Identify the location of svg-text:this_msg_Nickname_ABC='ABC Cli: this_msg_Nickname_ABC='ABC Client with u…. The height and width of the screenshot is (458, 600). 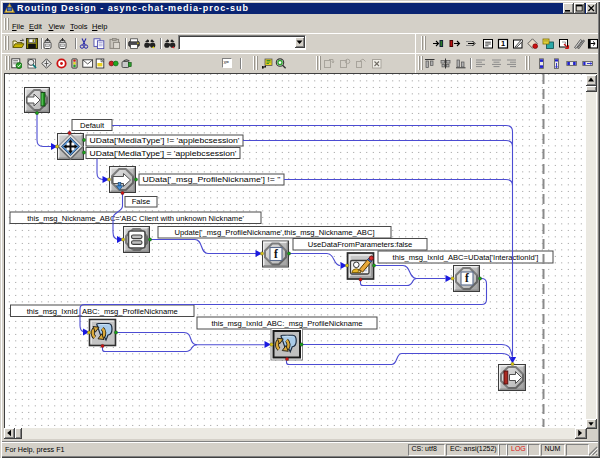
(136, 218).